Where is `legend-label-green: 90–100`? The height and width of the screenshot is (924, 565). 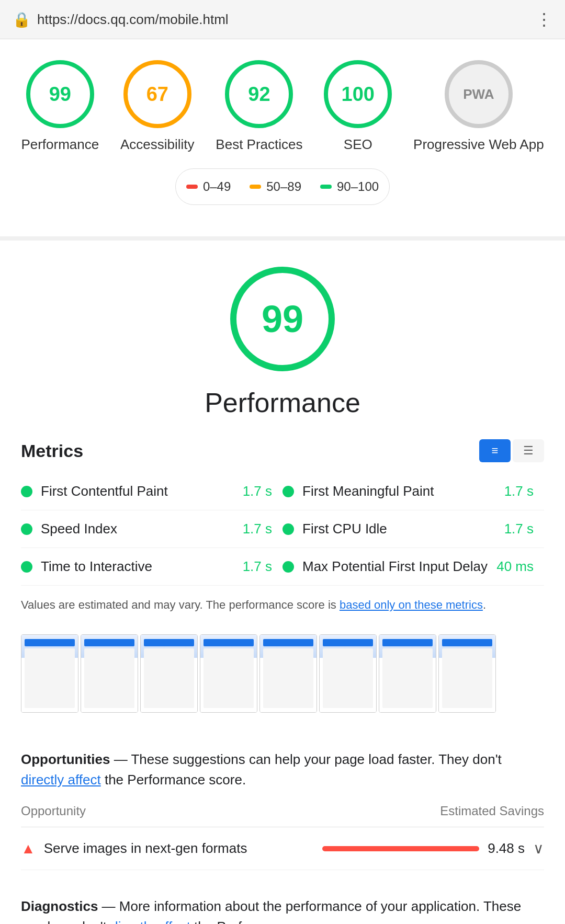 legend-label-green: 90–100 is located at coordinates (358, 187).